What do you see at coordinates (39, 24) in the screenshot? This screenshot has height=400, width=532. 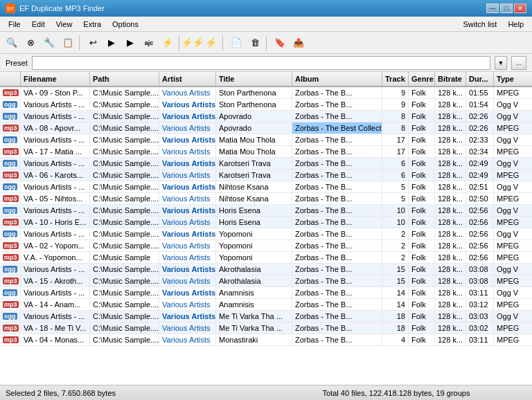 I see `menu-edit: Edit` at bounding box center [39, 24].